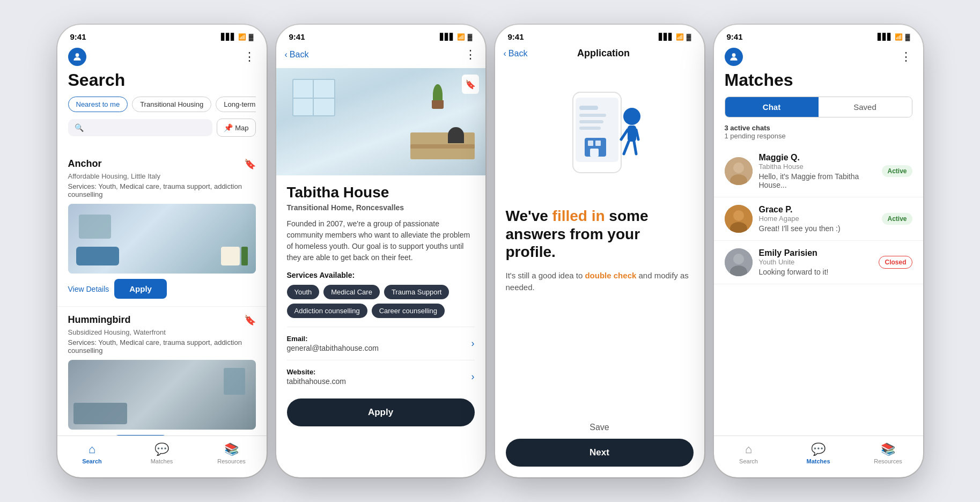 The width and height of the screenshot is (980, 502). What do you see at coordinates (162, 34) in the screenshot?
I see `status-bar-1: 9:41 ▋▋▋ 📶 ▓` at bounding box center [162, 34].